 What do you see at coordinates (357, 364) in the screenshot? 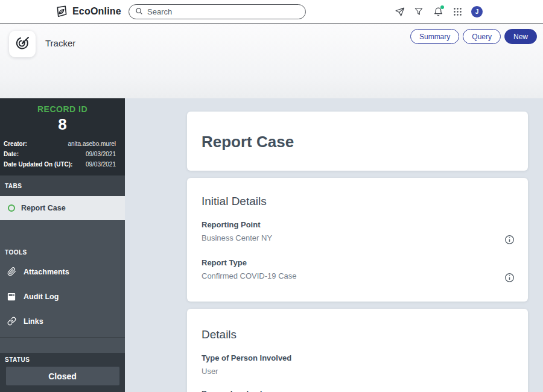
I see `field-type-of-person-involved: Type of Person Involved User` at bounding box center [357, 364].